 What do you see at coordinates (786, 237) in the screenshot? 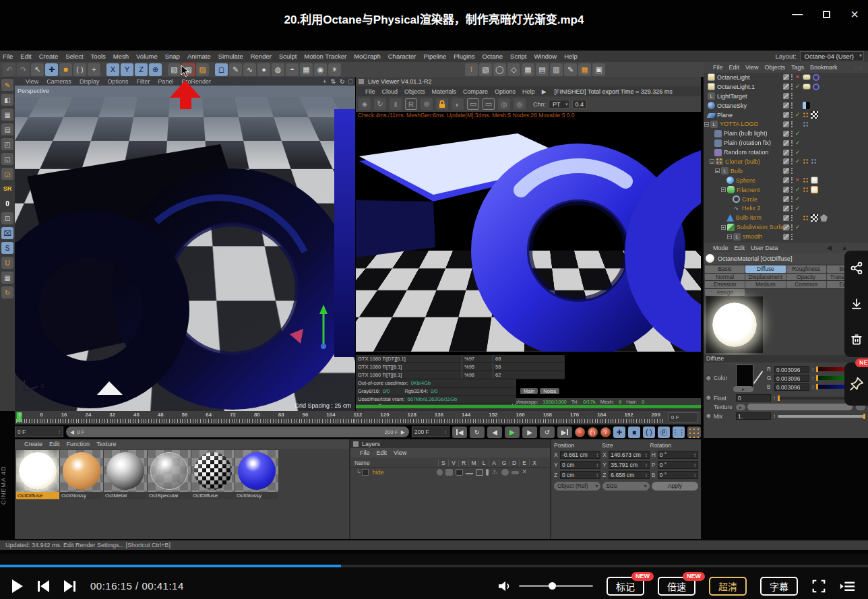
I see `object-row: Lsmooth` at bounding box center [786, 237].